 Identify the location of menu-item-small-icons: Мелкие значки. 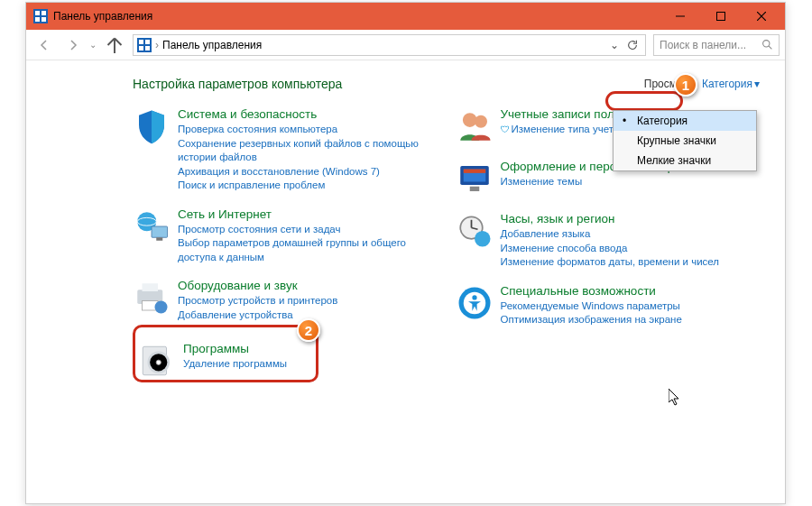
(685, 161).